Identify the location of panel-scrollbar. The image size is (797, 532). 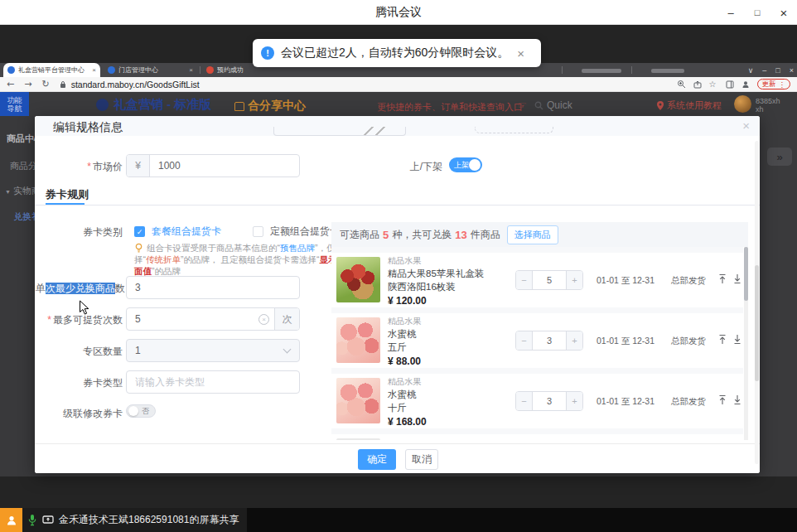
(746, 343).